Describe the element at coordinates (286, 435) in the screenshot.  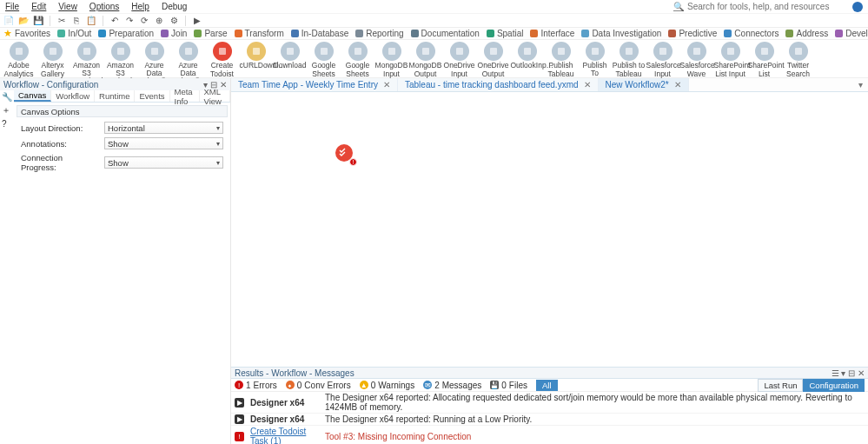
I see `message-source-link: Create Todoist Task (1)` at that location.